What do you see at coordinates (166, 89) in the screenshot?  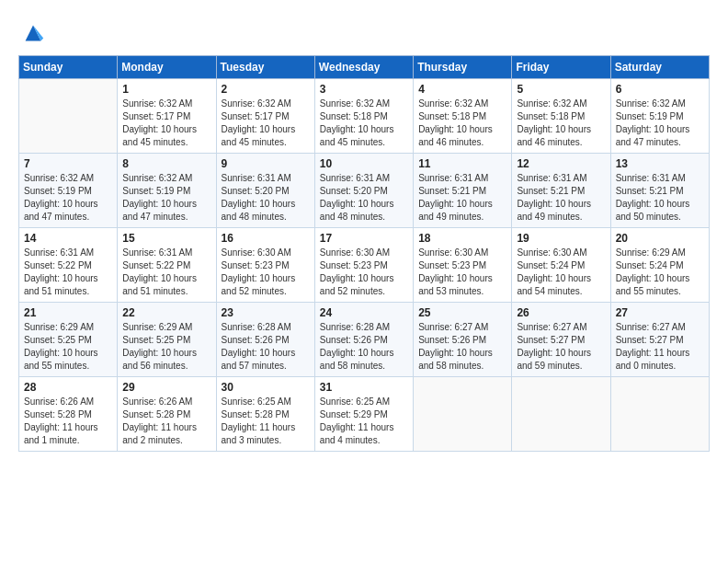 I see `day-number: 1` at bounding box center [166, 89].